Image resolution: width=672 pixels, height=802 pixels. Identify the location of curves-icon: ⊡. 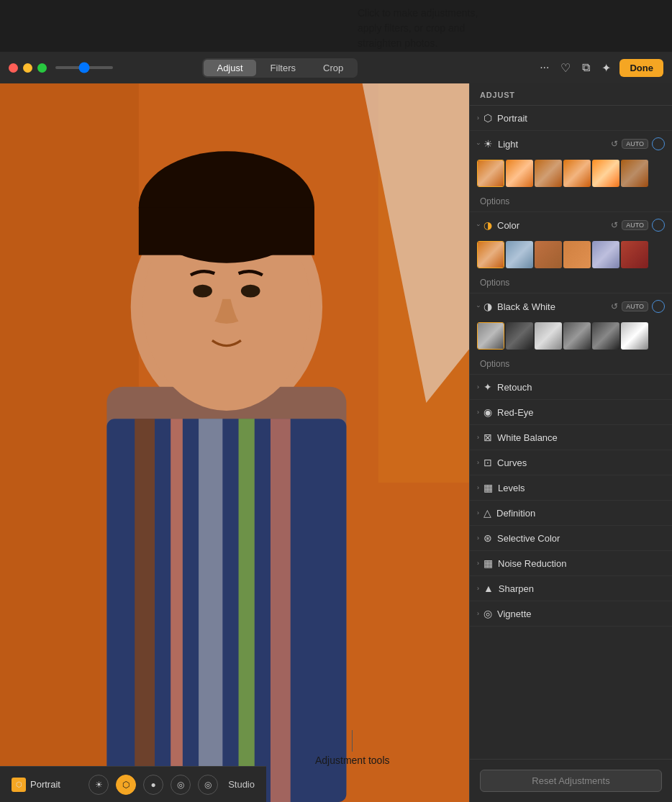
(488, 462).